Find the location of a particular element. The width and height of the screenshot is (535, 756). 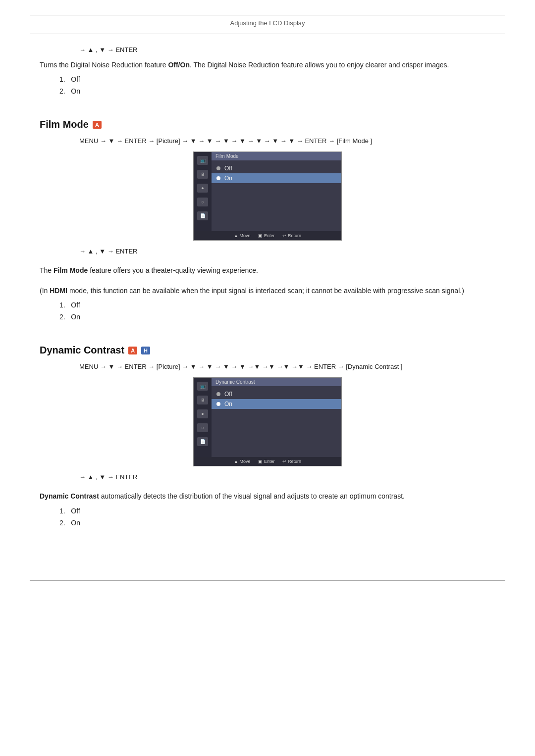

dynamic-contrast-title: Dynamic Contrast is located at coordinates (82, 351).